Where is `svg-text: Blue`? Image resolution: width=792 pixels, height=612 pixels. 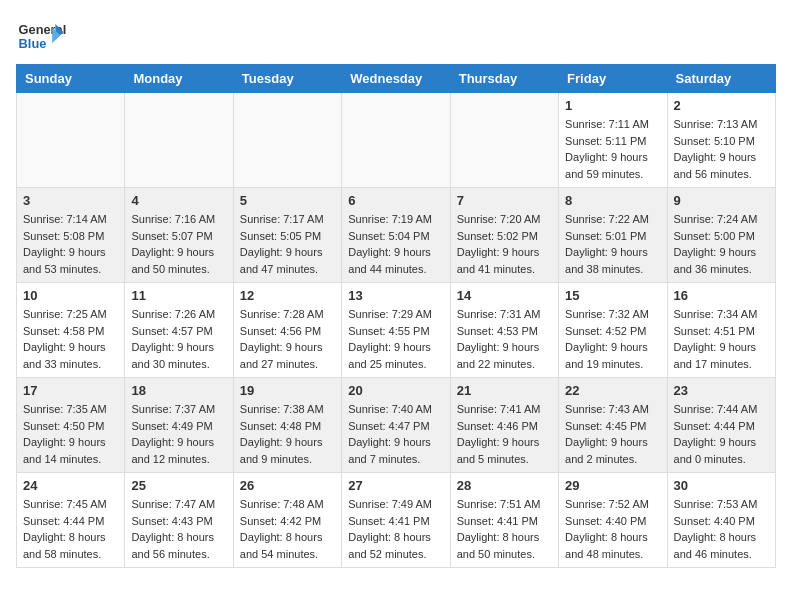
svg-text: Blue is located at coordinates (33, 44).